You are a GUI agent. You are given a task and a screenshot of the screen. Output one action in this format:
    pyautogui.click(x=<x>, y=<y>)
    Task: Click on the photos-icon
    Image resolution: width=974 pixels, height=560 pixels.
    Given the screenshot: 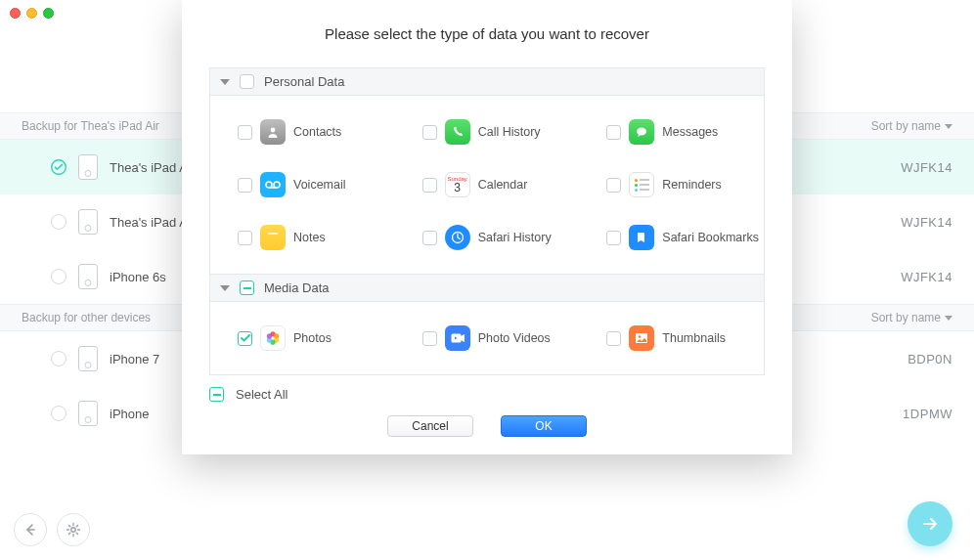 What is the action you would take?
    pyautogui.click(x=273, y=338)
    